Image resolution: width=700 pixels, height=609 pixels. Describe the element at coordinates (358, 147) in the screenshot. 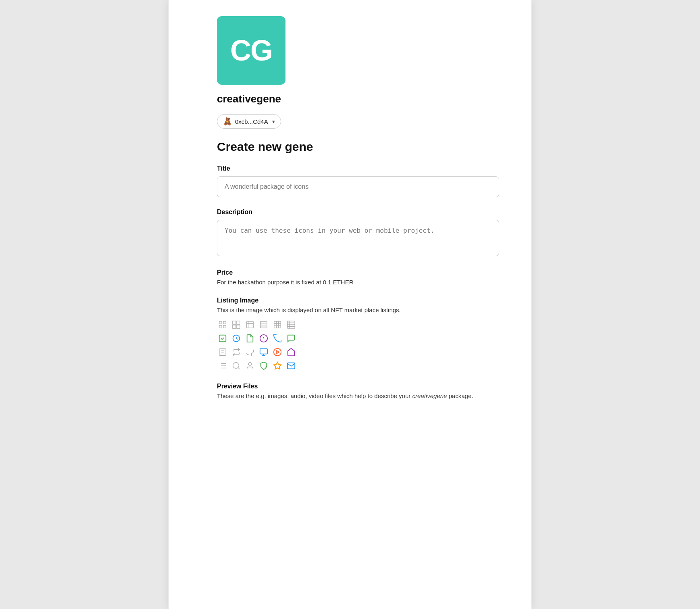

I see `page-title: Create new gene` at that location.